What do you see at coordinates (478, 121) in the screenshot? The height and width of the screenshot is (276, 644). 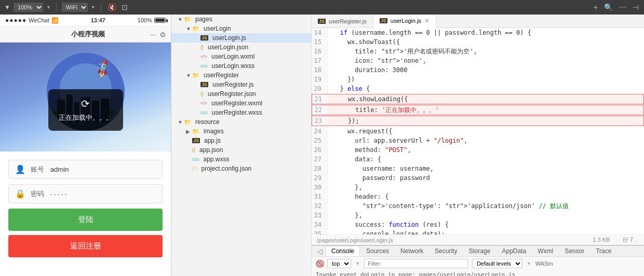 I see `code-line-23: 23 });` at bounding box center [478, 121].